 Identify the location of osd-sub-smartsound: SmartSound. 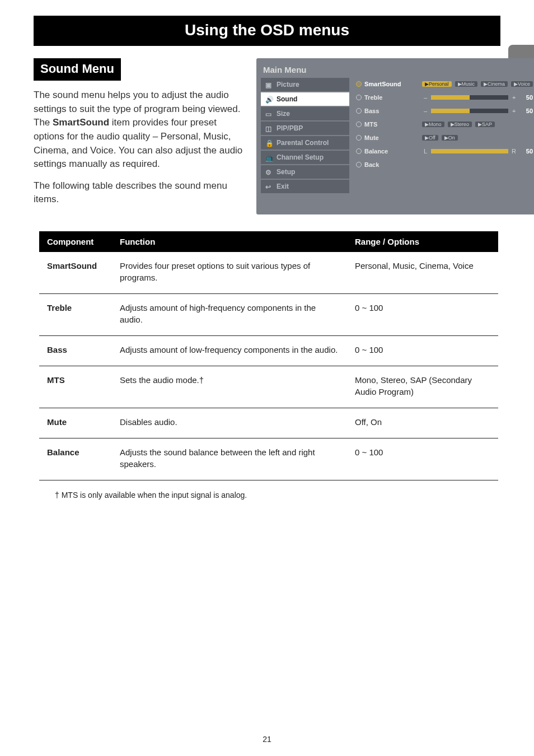
(386, 84).